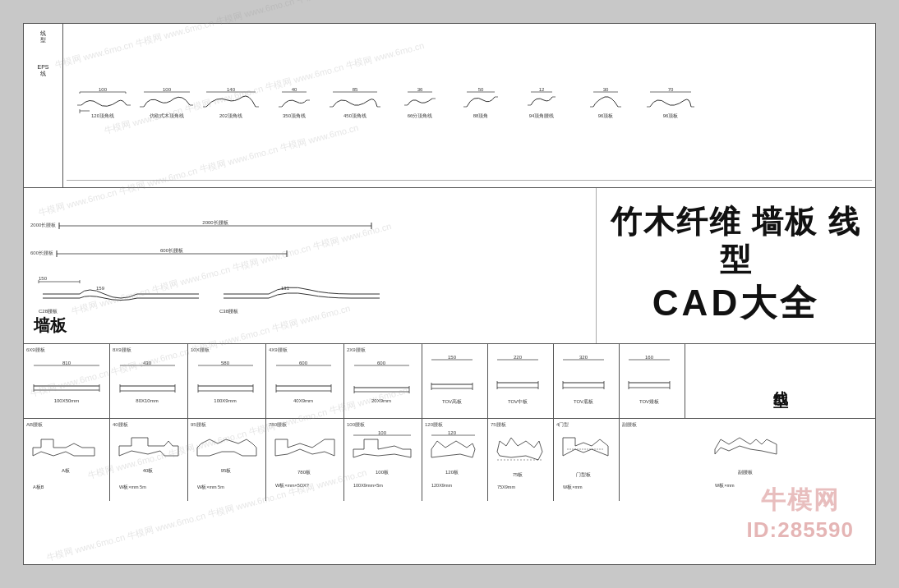  I want to click on svg-text: 40板, so click(148, 471).